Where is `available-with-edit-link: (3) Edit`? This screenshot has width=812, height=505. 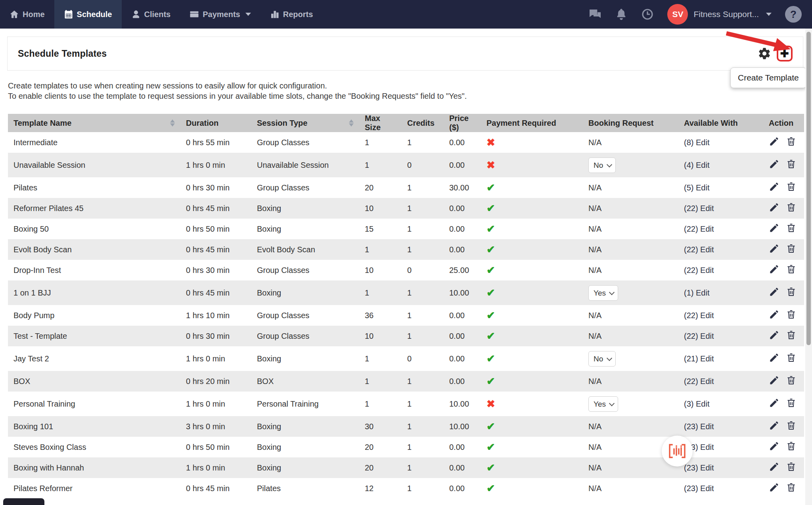 available-with-edit-link: (3) Edit is located at coordinates (697, 404).